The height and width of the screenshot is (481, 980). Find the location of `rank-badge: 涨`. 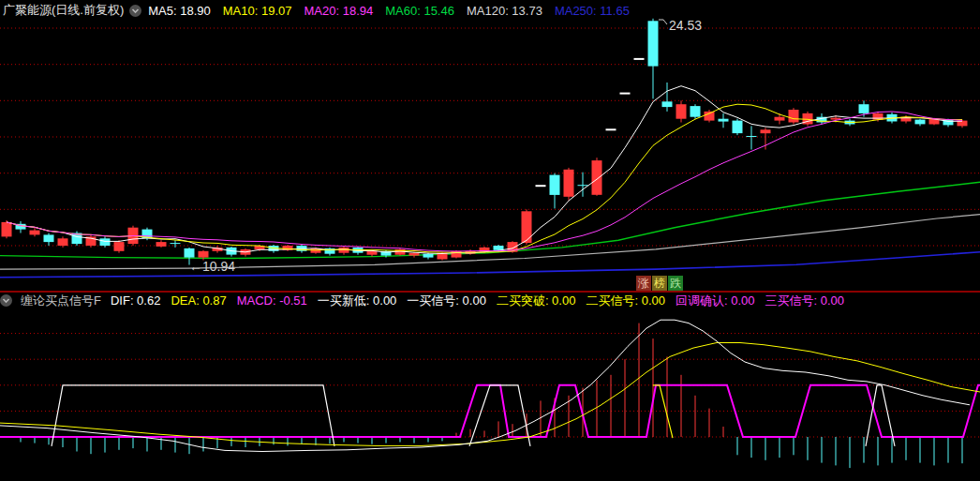

rank-badge: 涨 is located at coordinates (644, 283).